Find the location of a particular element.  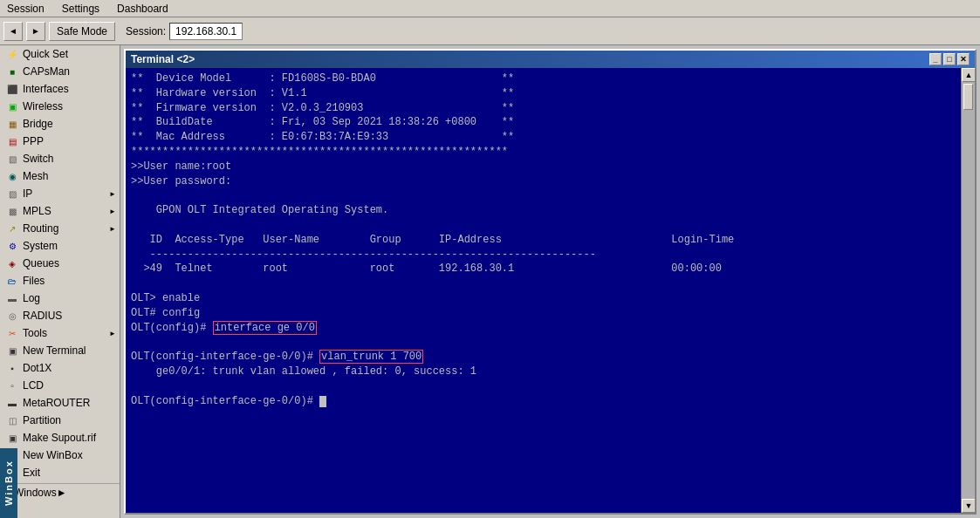

forward-button: ► is located at coordinates (36, 31).